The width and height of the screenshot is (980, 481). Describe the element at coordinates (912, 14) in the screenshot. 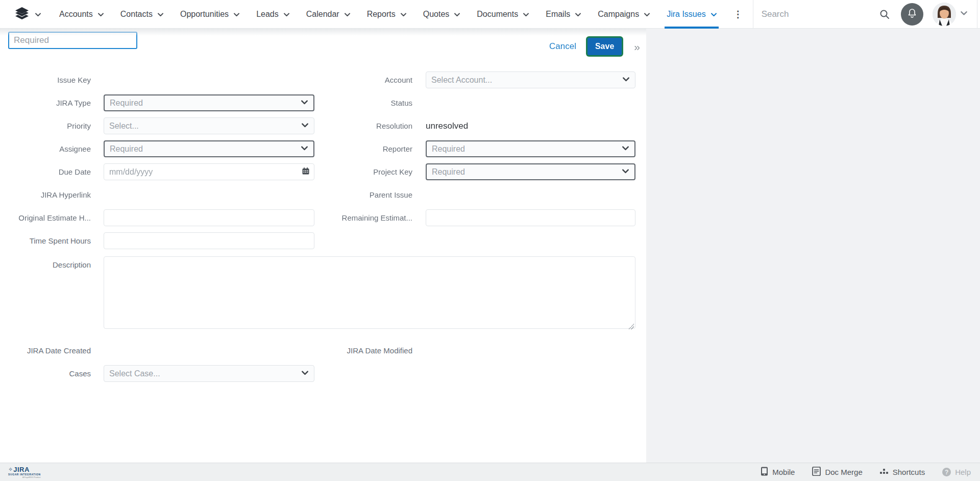

I see `notifications-button` at that location.